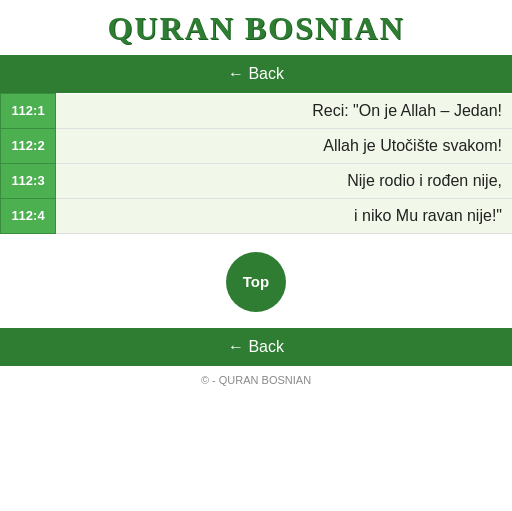  I want to click on verse-ref: 112:2, so click(28, 146).